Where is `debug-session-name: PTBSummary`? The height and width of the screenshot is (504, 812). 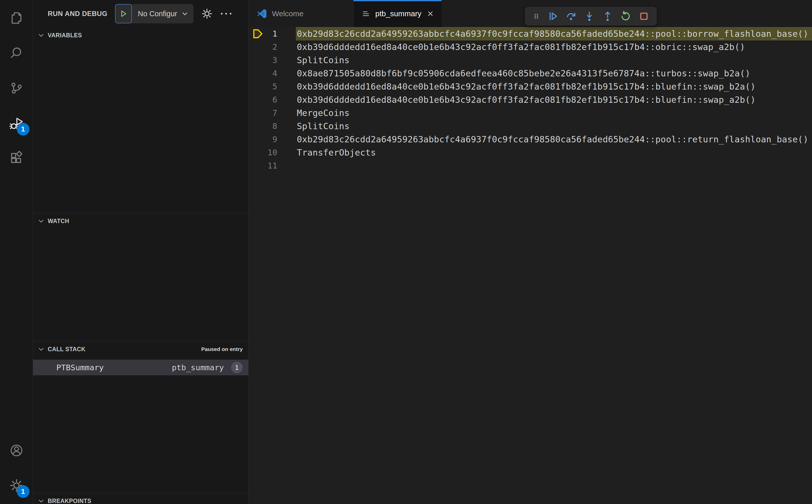
debug-session-name: PTBSummary is located at coordinates (80, 367).